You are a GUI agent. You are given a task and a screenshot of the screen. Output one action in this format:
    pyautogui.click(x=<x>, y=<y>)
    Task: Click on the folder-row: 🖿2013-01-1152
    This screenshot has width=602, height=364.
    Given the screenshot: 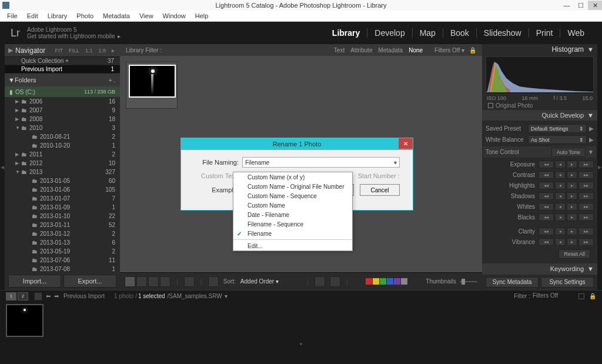 What is the action you would take?
    pyautogui.click(x=62, y=225)
    